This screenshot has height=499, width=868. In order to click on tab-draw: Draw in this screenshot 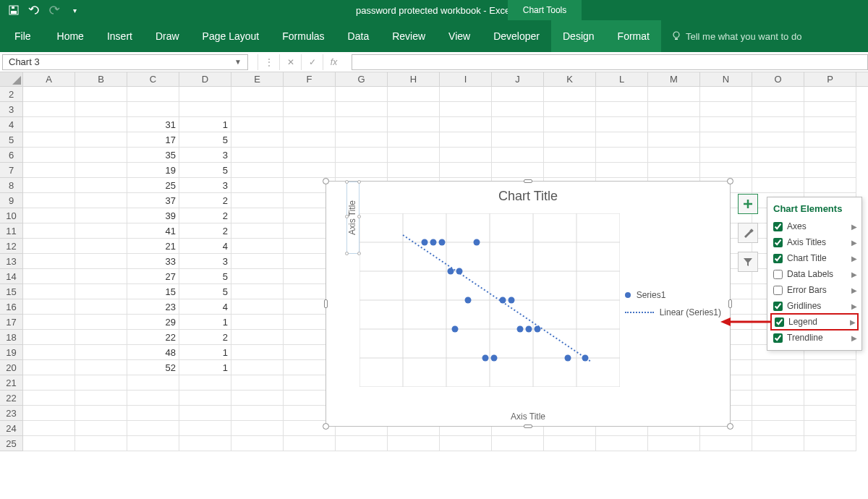, I will do `click(168, 36)`.